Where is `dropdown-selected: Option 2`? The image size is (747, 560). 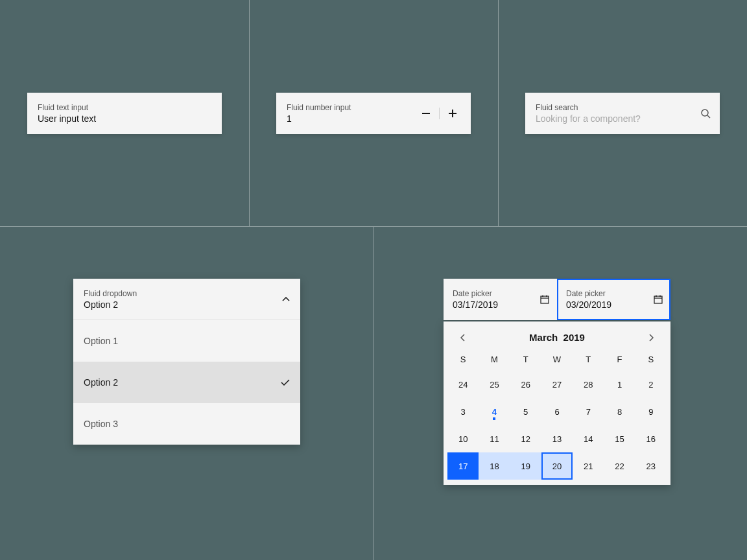
dropdown-selected: Option 2 is located at coordinates (187, 305).